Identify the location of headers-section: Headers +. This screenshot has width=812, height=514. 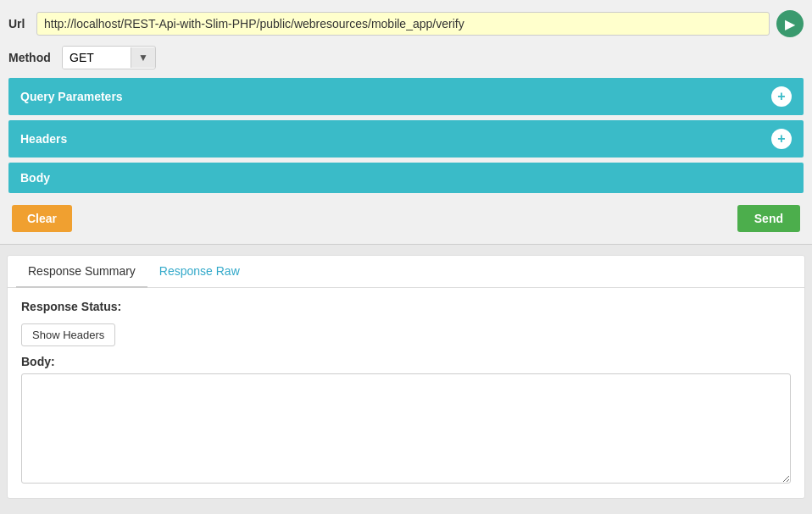
(406, 139).